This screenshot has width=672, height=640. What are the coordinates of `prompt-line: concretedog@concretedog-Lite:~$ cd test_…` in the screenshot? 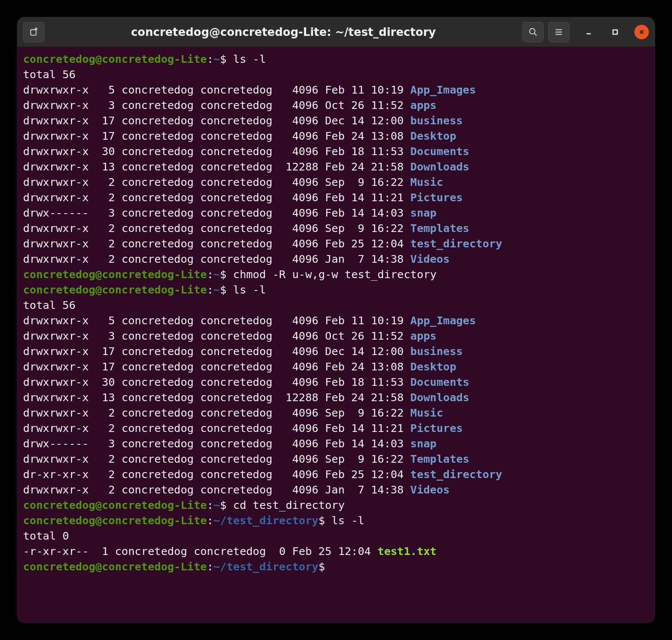 It's located at (336, 505).